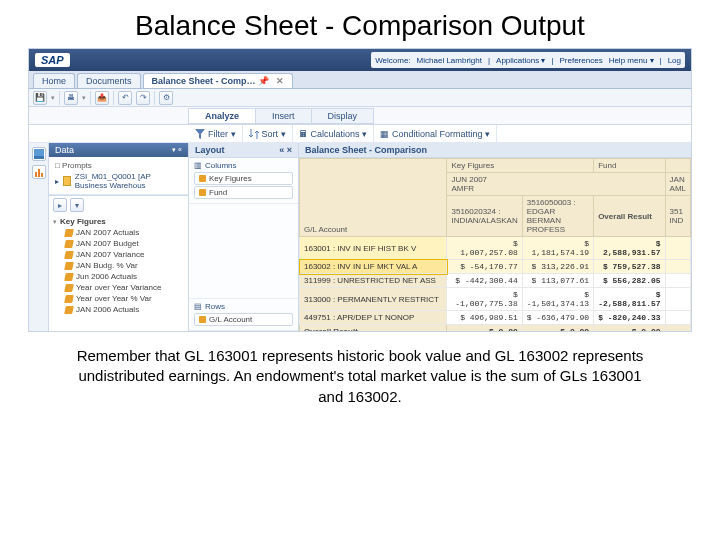  Describe the element at coordinates (118, 288) in the screenshot. I see `tree-item: Year over Year Variance` at that location.